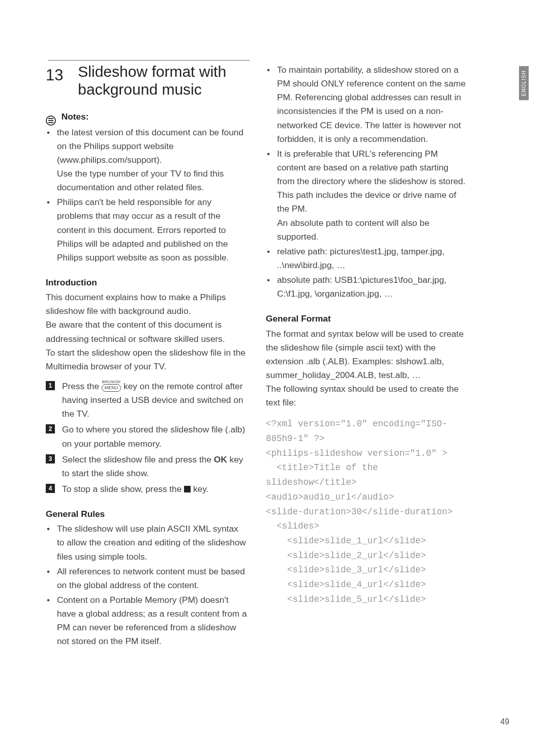 The width and height of the screenshot is (549, 756). Describe the element at coordinates (51, 121) in the screenshot. I see `note-icon` at that location.